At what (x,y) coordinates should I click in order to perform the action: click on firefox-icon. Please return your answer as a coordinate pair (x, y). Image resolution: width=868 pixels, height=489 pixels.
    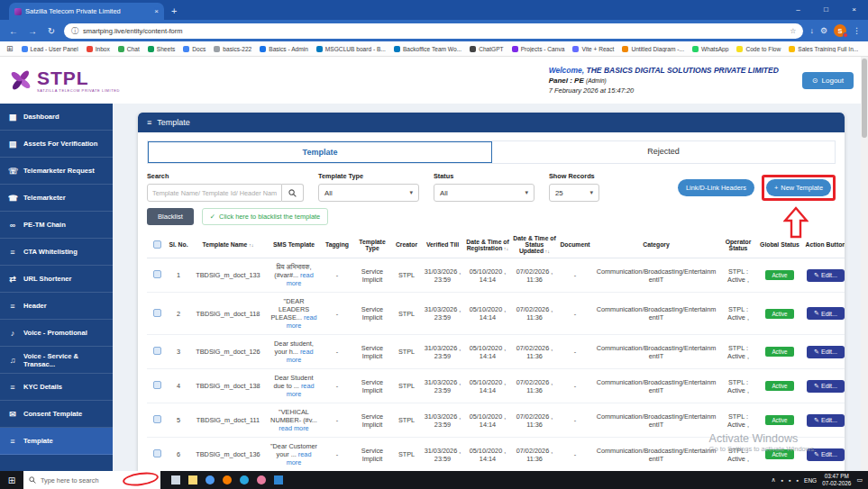
    Looking at the image, I should click on (227, 480).